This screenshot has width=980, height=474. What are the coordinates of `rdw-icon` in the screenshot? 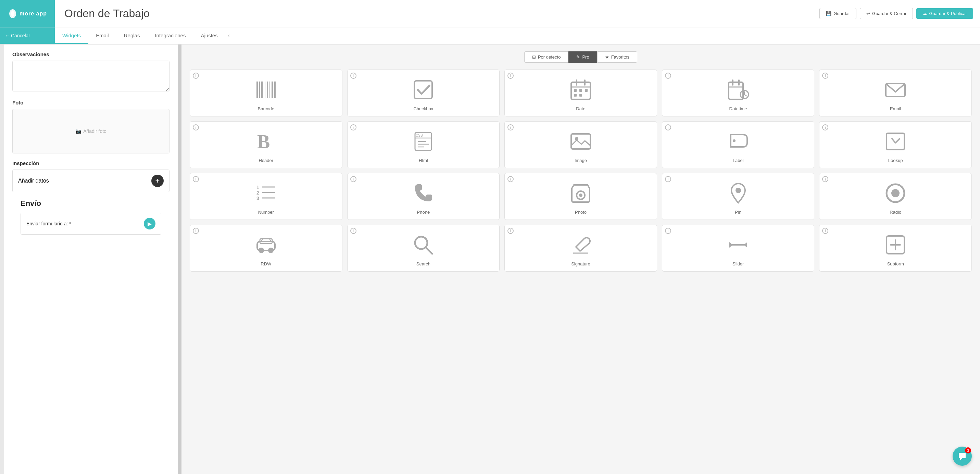 It's located at (266, 245).